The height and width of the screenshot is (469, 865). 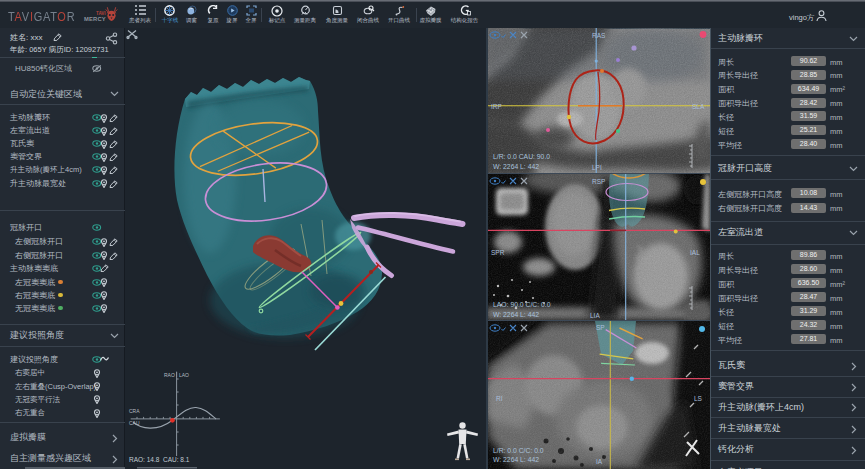 What do you see at coordinates (170, 375) in the screenshot?
I see `svg-text: RAO` at bounding box center [170, 375].